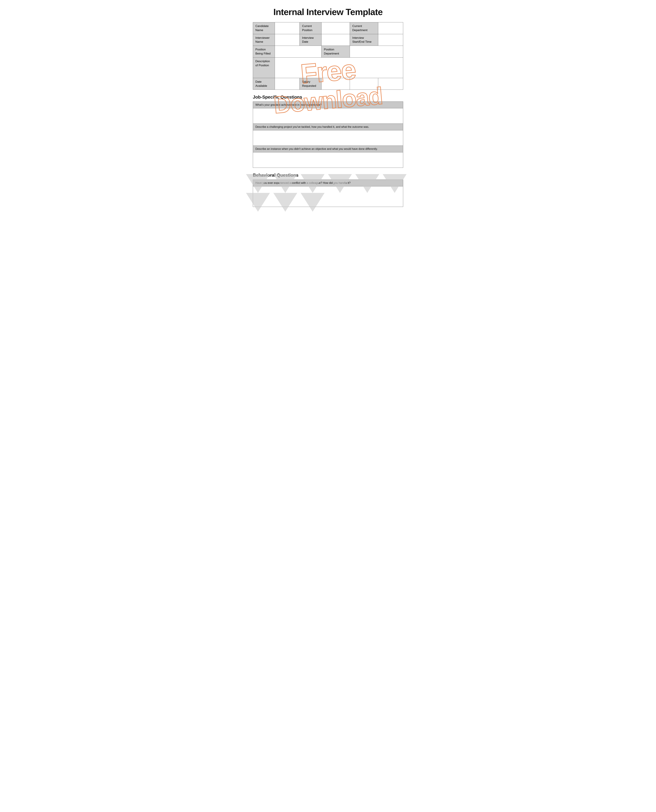 This screenshot has width=656, height=812. What do you see at coordinates (328, 127) in the screenshot?
I see `question-row-2: Describe a challenging project you've ta…` at bounding box center [328, 127].